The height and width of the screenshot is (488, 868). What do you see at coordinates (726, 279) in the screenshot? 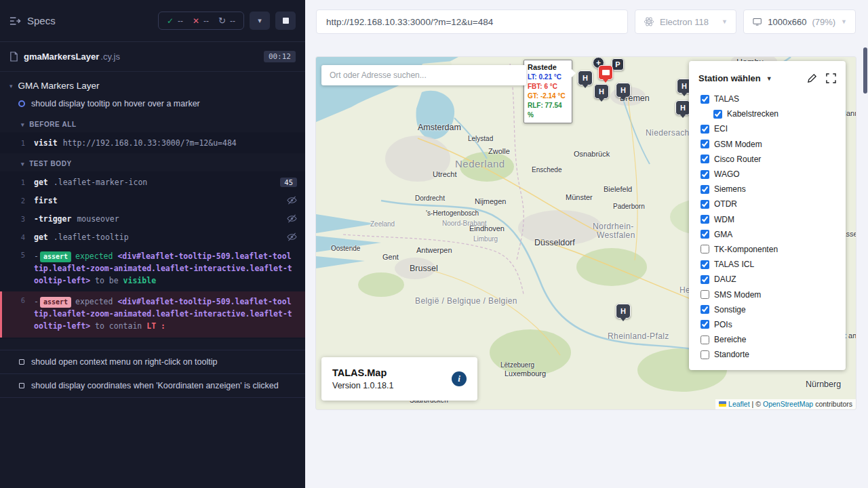
I see `layer-label: DAUZ` at bounding box center [726, 279].